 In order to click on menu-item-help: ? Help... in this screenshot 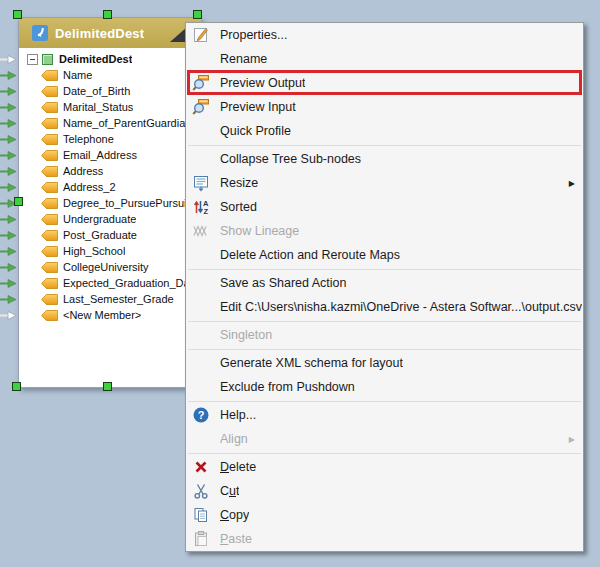, I will do `click(384, 415)`.